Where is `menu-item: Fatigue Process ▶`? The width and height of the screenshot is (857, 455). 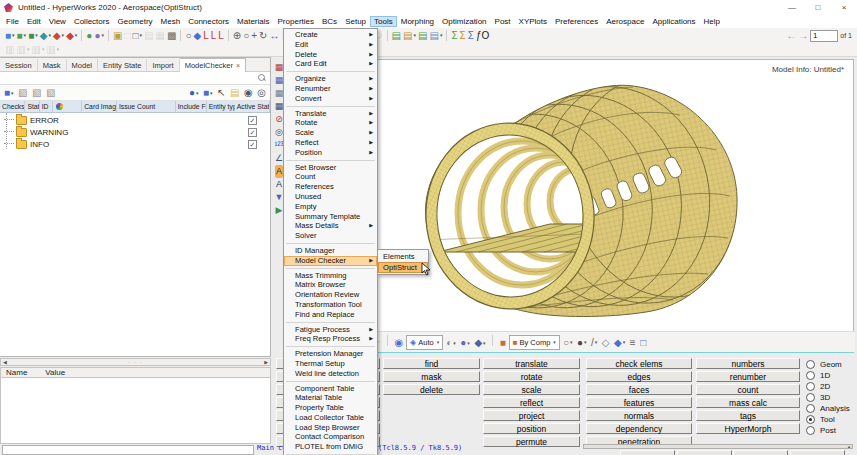 menu-item: Fatigue Process ▶ is located at coordinates (330, 330).